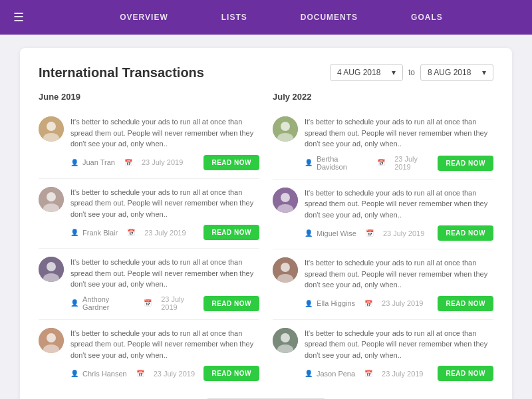 This screenshot has width=532, height=399. I want to click on tx-meta: 👤 Anthony Gardner 📅 23 July 2019 READ NO…, so click(165, 303).